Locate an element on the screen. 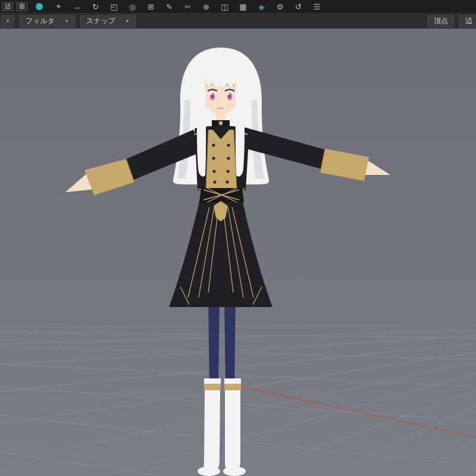  delete-tool-icon: ⊗ is located at coordinates (206, 7).